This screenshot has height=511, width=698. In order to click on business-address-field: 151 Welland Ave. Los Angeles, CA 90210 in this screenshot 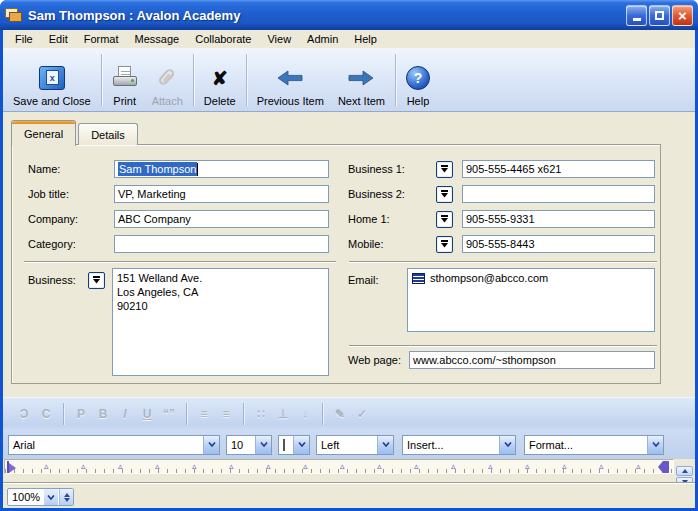, I will do `click(220, 322)`.